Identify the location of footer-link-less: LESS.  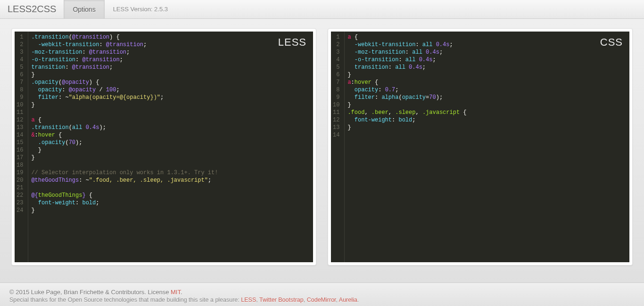
(248, 300).